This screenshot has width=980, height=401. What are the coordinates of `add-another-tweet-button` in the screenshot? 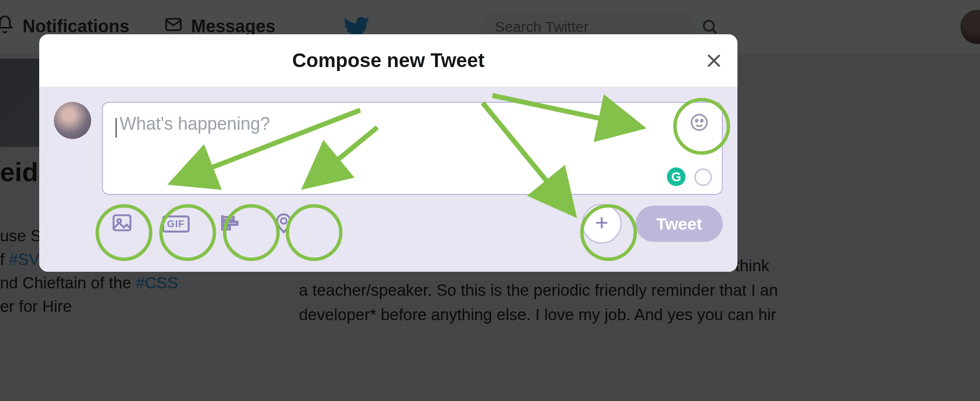 It's located at (602, 224).